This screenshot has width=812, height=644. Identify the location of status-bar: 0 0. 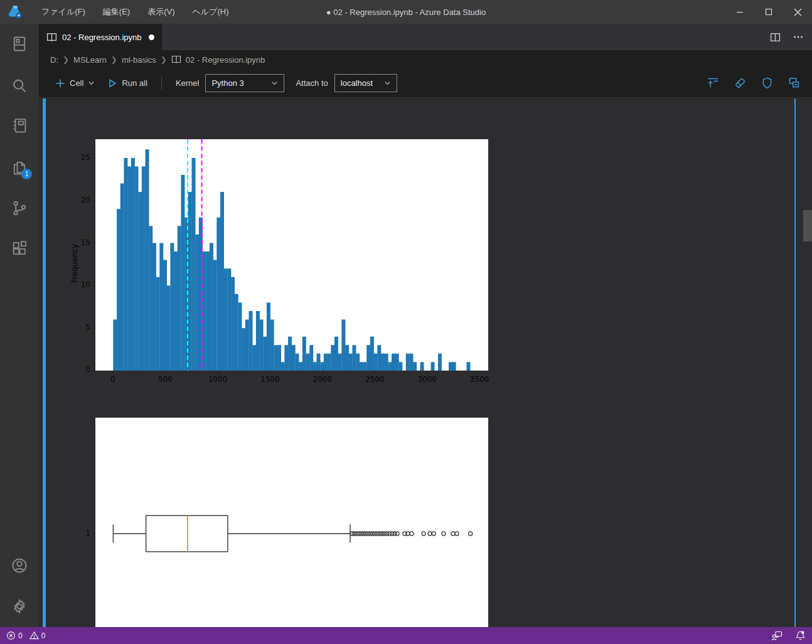
(406, 636).